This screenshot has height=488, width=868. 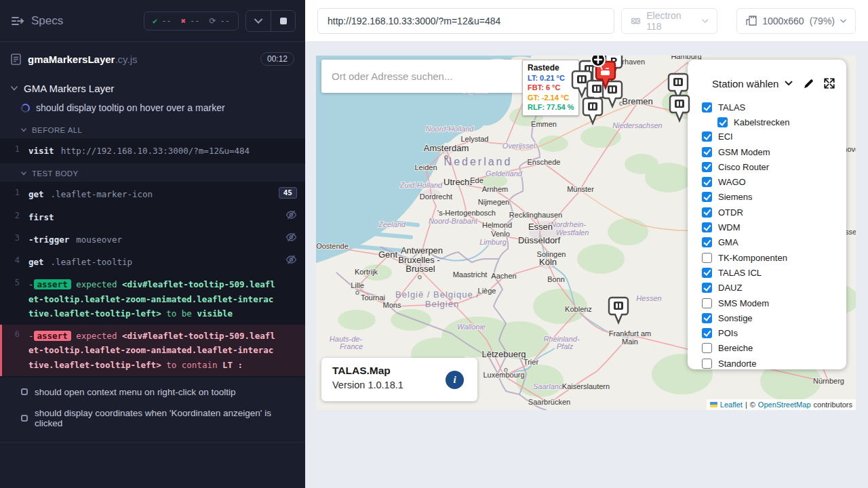 What do you see at coordinates (728, 333) in the screenshot?
I see `layer-label: POIs` at bounding box center [728, 333].